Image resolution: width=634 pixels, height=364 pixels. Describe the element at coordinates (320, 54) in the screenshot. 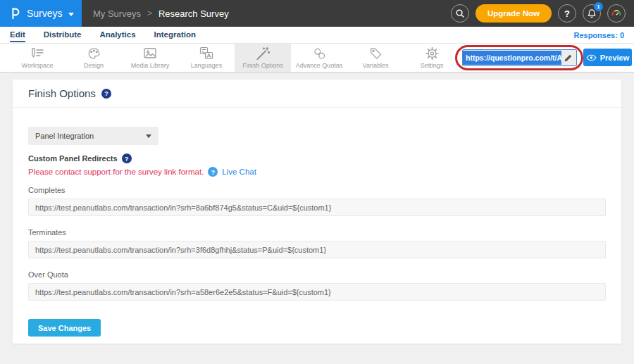

I see `advance-quotas-icon` at that location.